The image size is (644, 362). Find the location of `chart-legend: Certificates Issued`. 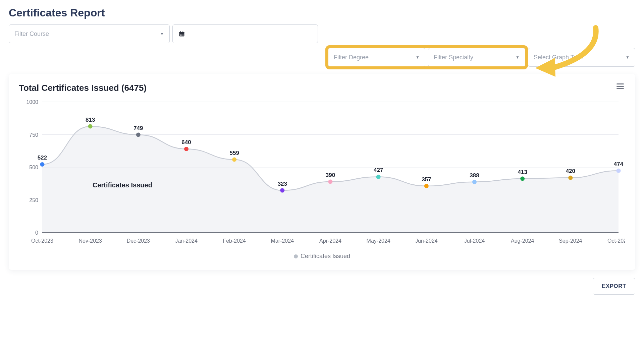

chart-legend: Certificates Issued is located at coordinates (322, 256).